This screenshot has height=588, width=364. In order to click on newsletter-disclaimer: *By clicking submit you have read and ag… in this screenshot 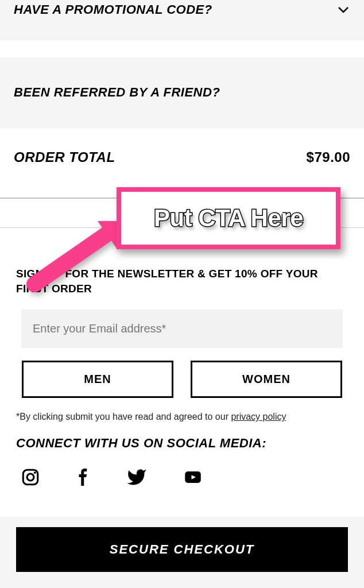, I will do `click(182, 424)`.